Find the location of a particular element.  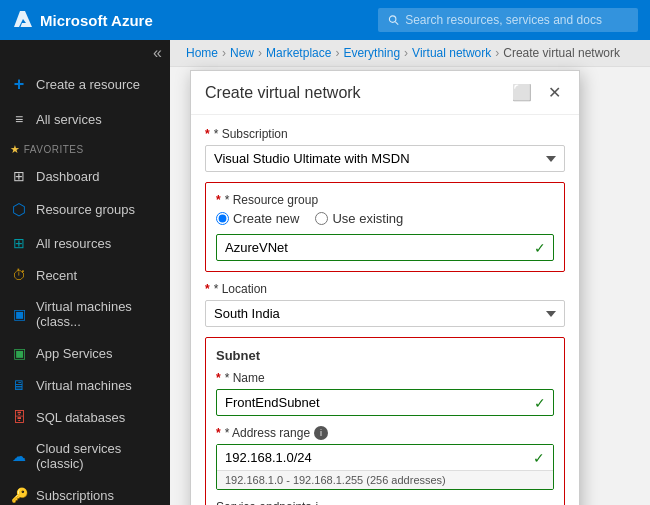

address-range-box: ✓ 192.168.1.0 - 192.168.1.255 (256 addre… is located at coordinates (385, 467).